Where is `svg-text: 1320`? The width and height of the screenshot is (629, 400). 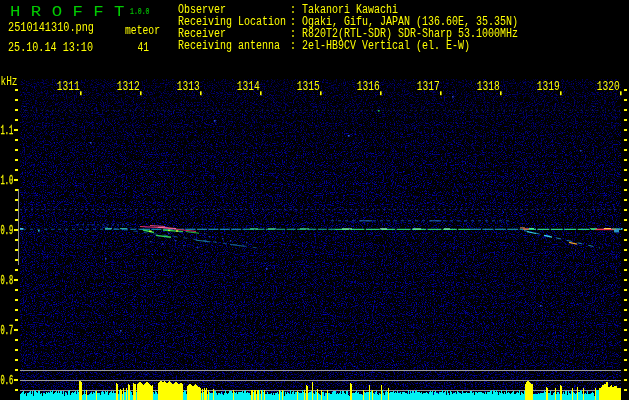 svg-text: 1320 is located at coordinates (608, 87).